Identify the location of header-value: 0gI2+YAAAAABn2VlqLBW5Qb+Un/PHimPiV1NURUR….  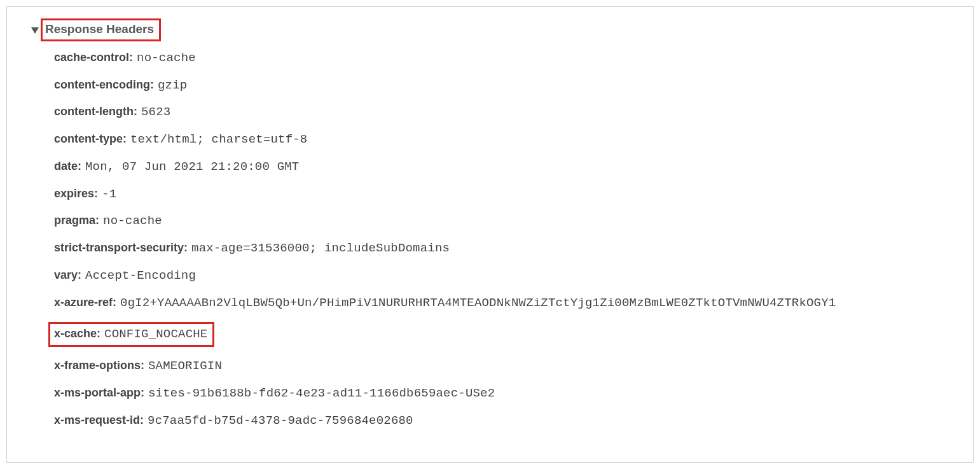
(478, 303).